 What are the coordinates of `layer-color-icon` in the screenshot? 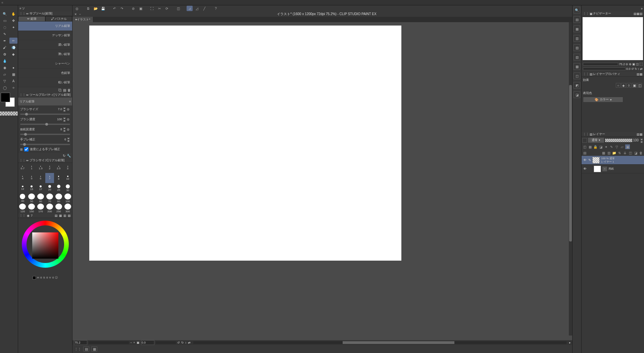 It's located at (585, 140).